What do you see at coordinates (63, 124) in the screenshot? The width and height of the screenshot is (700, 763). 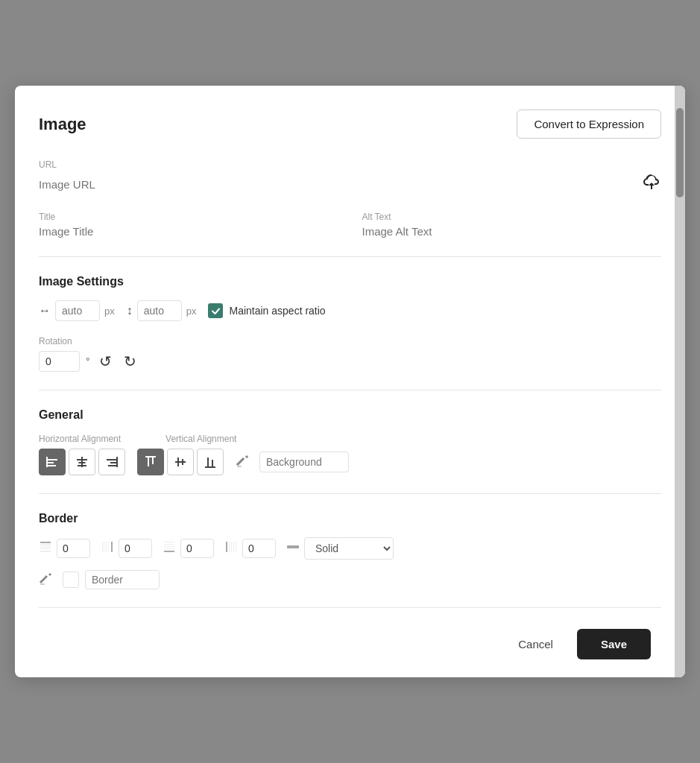 I see `dialog-title: Image` at bounding box center [63, 124].